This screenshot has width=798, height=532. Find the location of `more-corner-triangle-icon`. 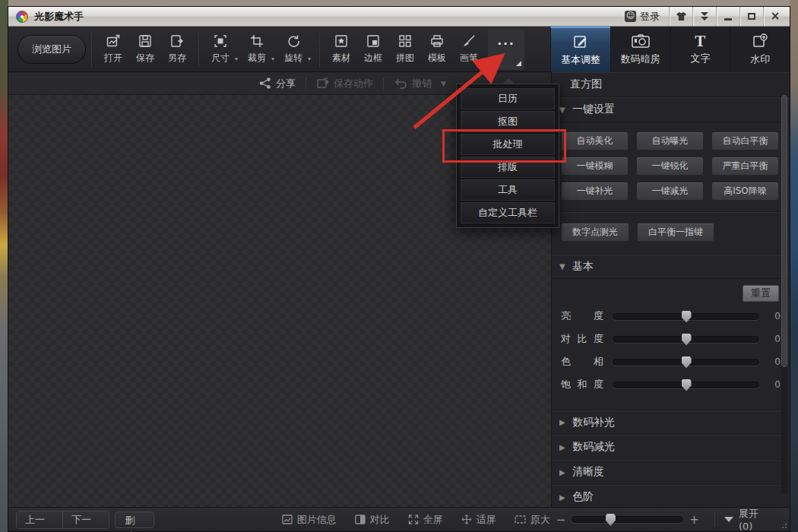

more-corner-triangle-icon is located at coordinates (518, 64).